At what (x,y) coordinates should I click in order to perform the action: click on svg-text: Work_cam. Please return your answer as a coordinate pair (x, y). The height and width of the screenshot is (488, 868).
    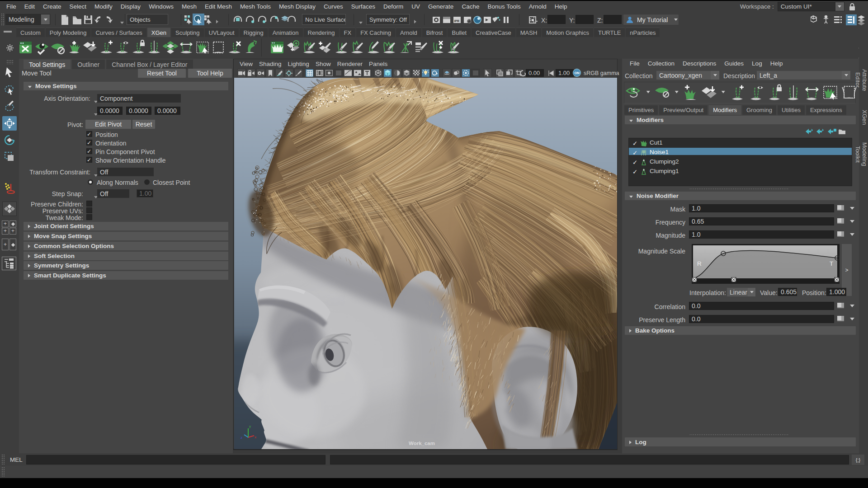
    Looking at the image, I should click on (422, 443).